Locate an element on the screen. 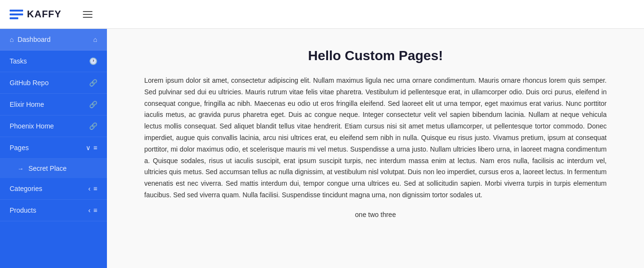 The height and width of the screenshot is (268, 644). sidebar-item-categories-left: Categories is located at coordinates (26, 189).